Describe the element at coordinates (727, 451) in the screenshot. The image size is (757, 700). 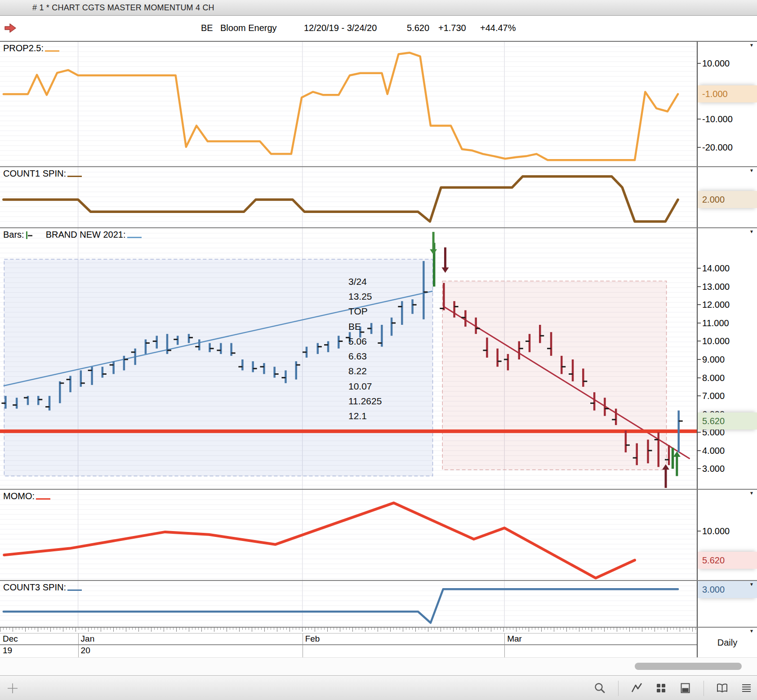
I see `axis-label: 4.000` at that location.